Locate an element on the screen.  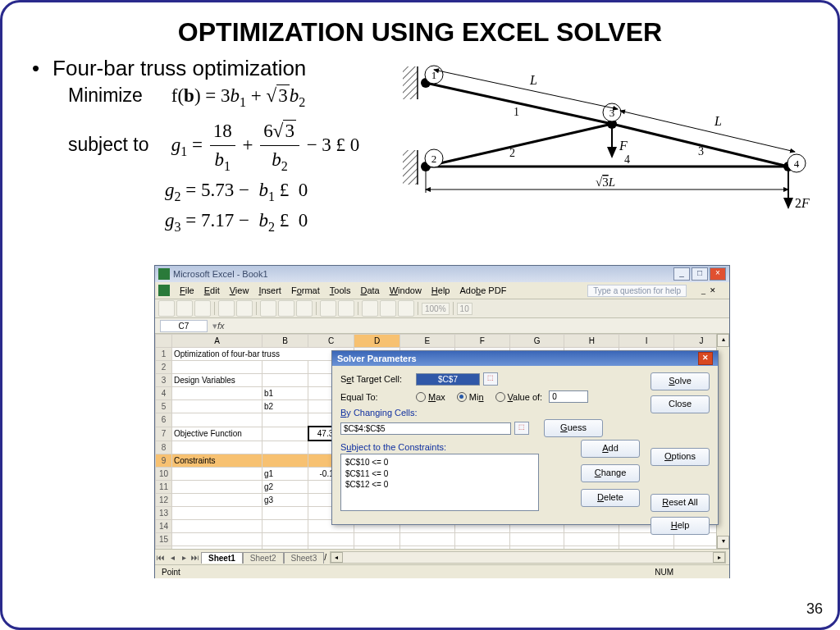
sheet-nav-last: ⏭ is located at coordinates (195, 558).